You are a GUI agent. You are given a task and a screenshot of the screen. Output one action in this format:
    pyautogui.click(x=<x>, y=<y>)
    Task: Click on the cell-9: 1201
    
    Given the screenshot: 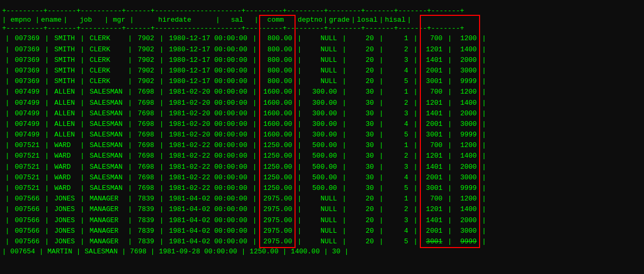 What is the action you would take?
    pyautogui.click(x=433, y=50)
    